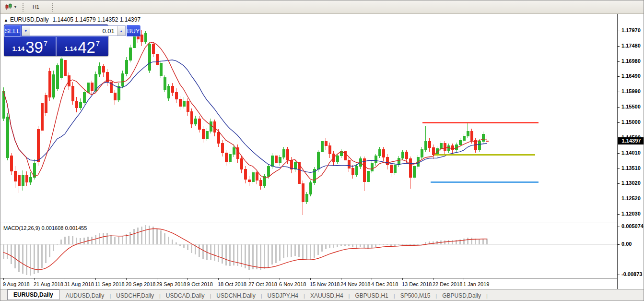 The width and height of the screenshot is (644, 301). What do you see at coordinates (30, 20) in the screenshot?
I see `chart-symbol-label: EURUSD,Daily` at bounding box center [30, 20].